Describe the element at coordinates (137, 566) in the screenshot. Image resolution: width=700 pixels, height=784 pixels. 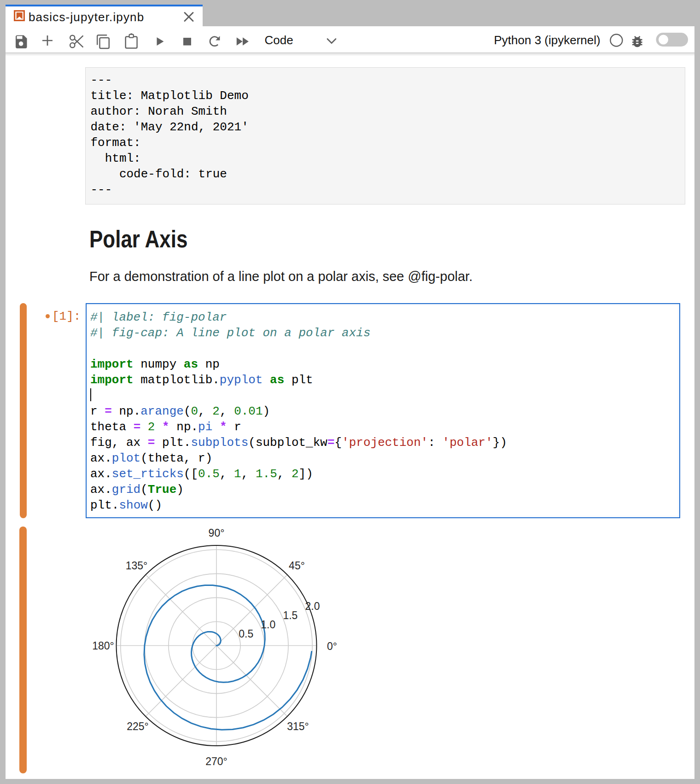
I see `svg-text: 135°` at that location.